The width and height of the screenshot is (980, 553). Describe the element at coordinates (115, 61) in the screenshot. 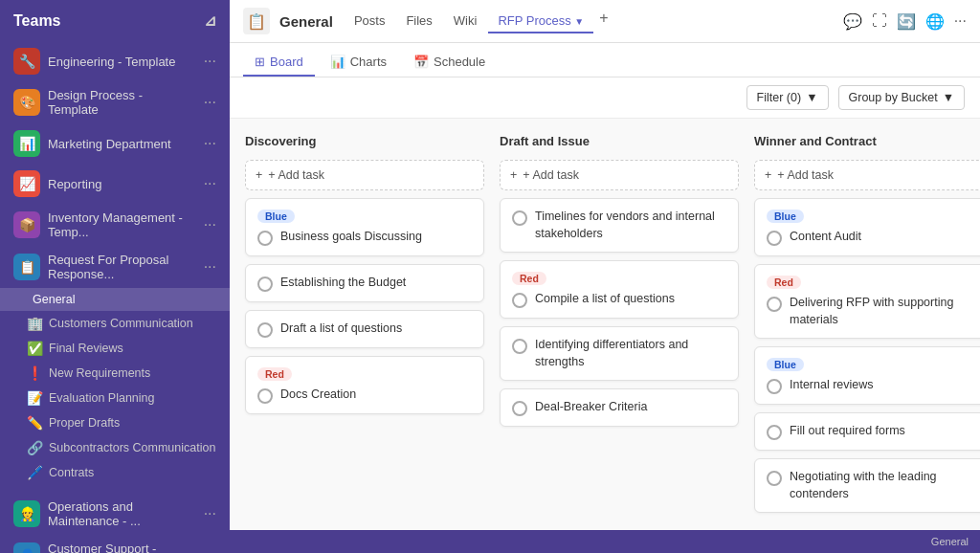

I see `sidebar-item-engineering: 🔧 Engineering - Template ···` at that location.